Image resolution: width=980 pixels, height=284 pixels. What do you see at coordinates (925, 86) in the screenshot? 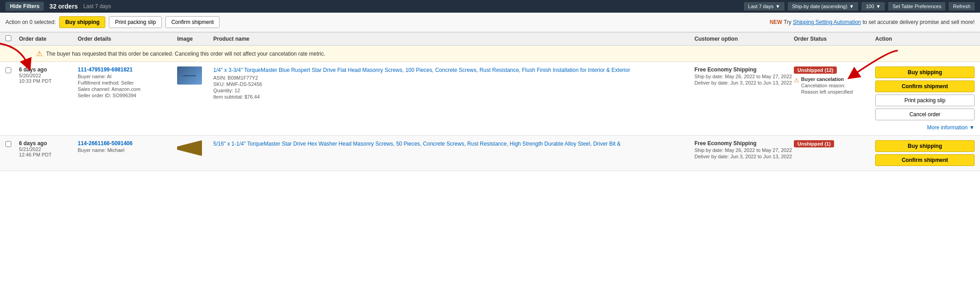
I see `row1-confirm-shipment-button: Confirm shipment` at bounding box center [925, 86].